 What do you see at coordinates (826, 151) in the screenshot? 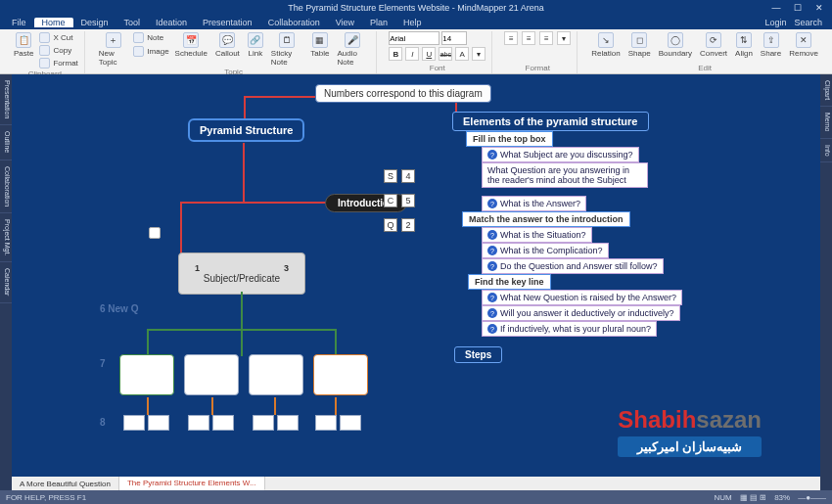
I see `tab-info: Info` at bounding box center [826, 151].